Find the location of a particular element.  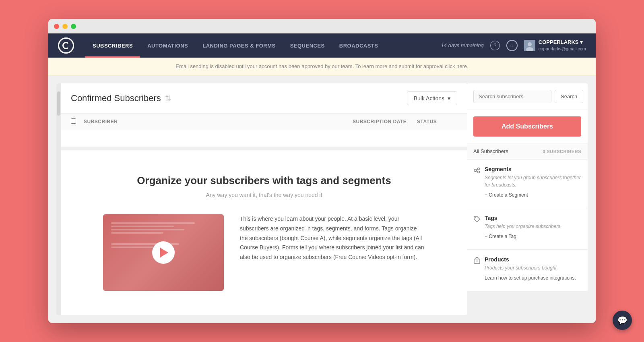

segments-header: Segments Segments let you group subscrib… is located at coordinates (527, 182).